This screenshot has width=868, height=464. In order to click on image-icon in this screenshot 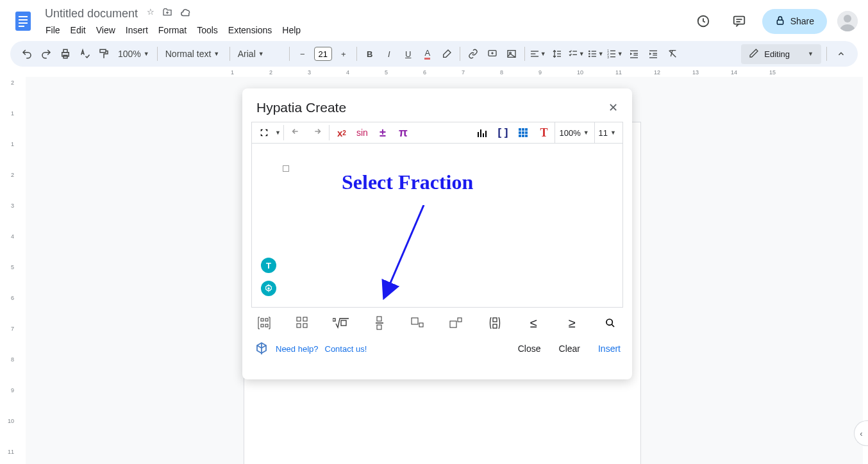, I will do `click(512, 54)`.